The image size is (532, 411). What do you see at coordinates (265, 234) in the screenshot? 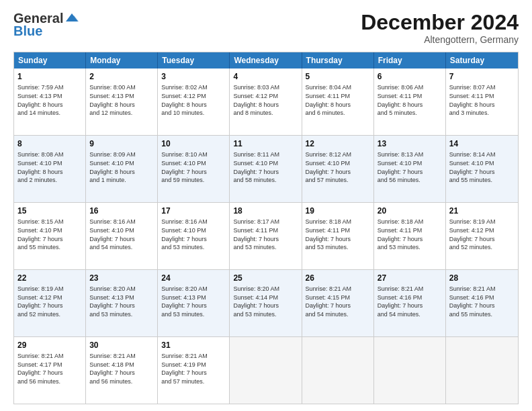
I see `cell-info: Sunrise: 8:17 AM Sunset: 4:11 PM Dayligh…` at bounding box center [265, 234].